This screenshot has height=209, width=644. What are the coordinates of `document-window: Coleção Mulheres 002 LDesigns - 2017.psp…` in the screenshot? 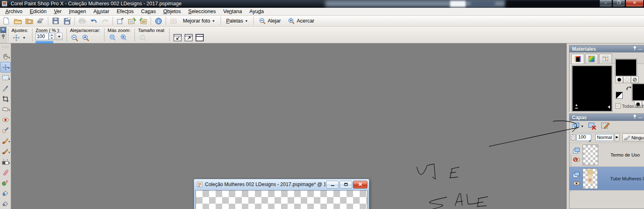 It's located at (281, 194).